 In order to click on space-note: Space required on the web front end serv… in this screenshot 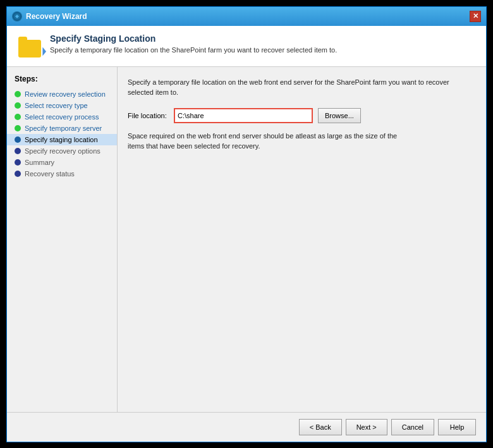, I will do `click(267, 142)`.